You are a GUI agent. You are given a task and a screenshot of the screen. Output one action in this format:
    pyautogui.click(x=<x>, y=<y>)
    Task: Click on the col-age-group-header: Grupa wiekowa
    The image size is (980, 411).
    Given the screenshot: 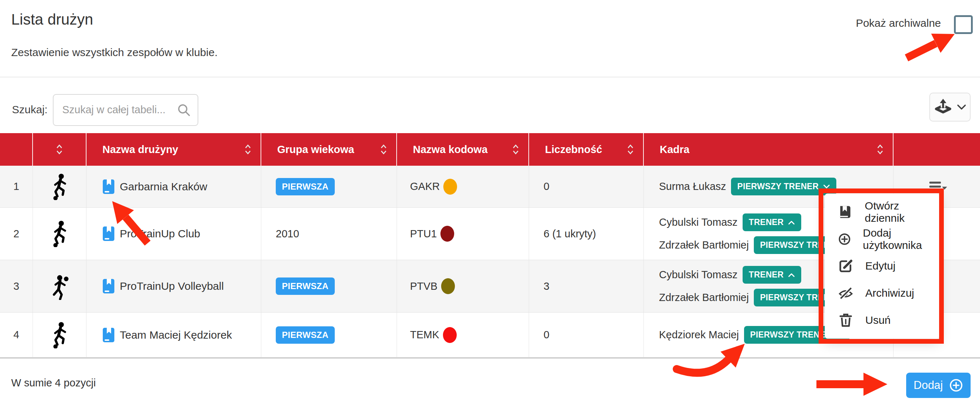 What is the action you would take?
    pyautogui.click(x=329, y=149)
    